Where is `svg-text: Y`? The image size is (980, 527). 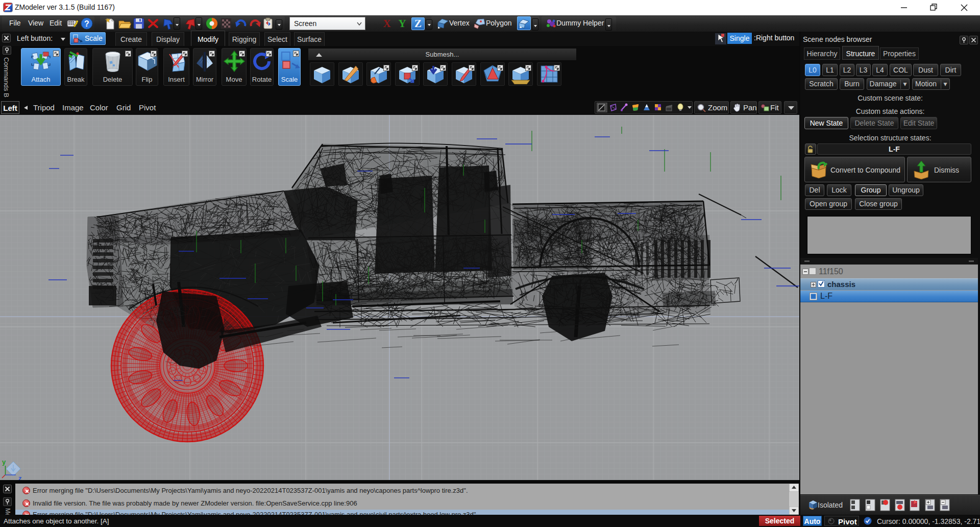
svg-text: Y is located at coordinates (402, 23).